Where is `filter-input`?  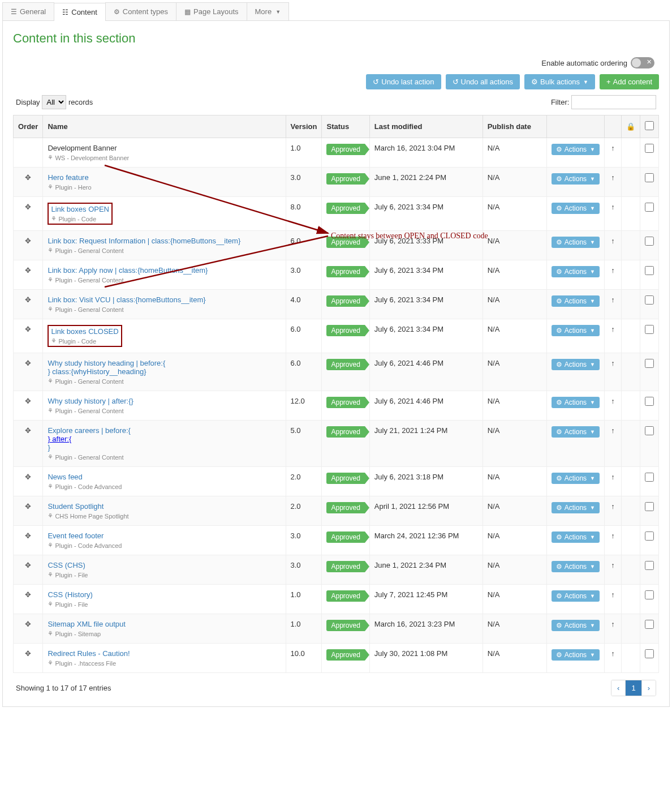
filter-input is located at coordinates (614, 102).